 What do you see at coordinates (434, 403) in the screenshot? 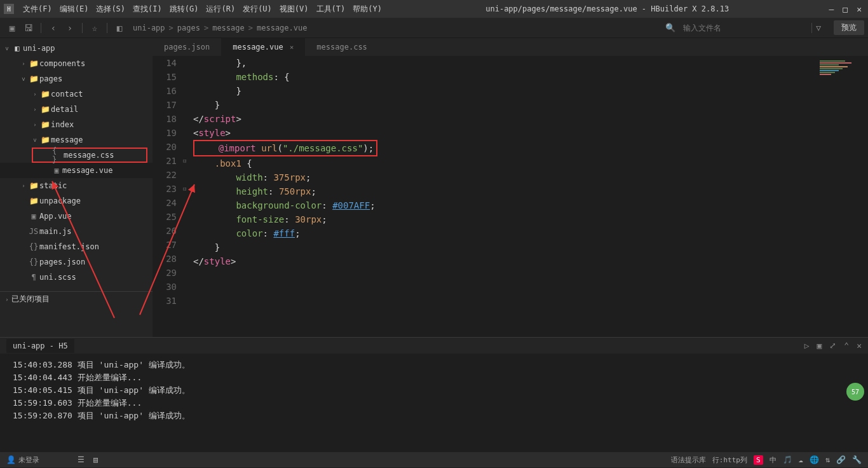
I see `terminal-line: 15:59:19.603 开始差量编译...` at bounding box center [434, 403].